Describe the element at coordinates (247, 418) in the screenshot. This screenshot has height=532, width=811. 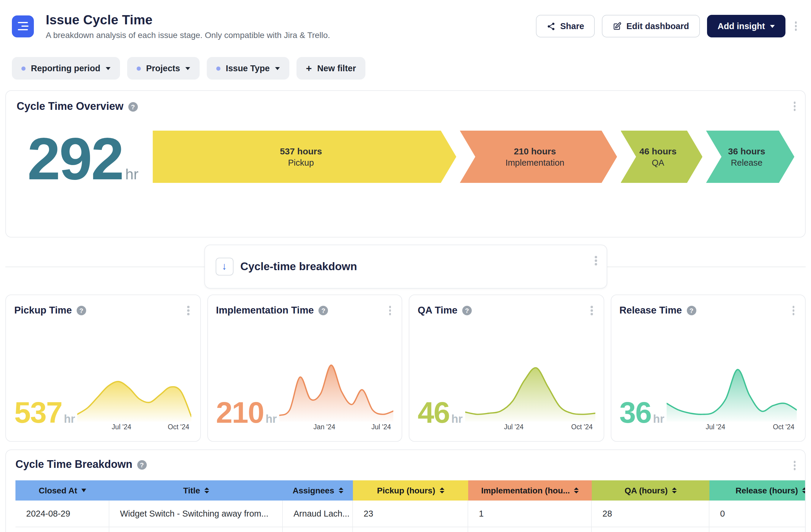
I see `metric-value: 210 hr` at that location.